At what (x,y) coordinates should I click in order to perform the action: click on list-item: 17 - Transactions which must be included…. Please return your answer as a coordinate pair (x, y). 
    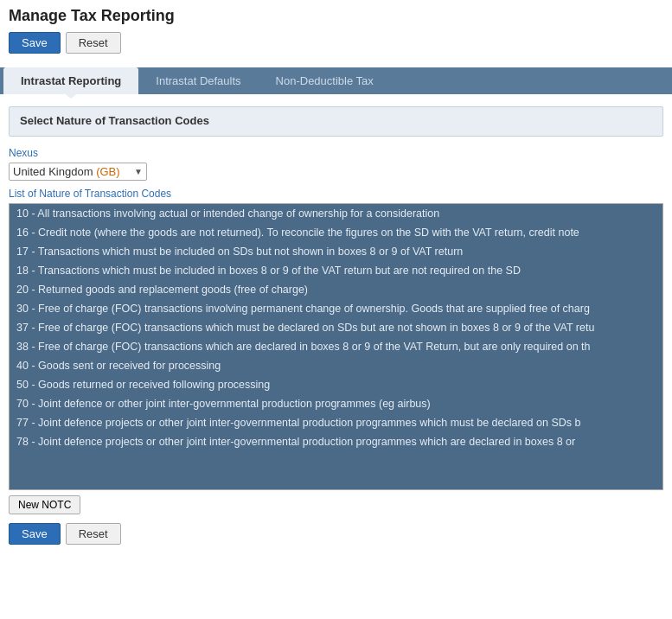
    Looking at the image, I should click on (336, 252).